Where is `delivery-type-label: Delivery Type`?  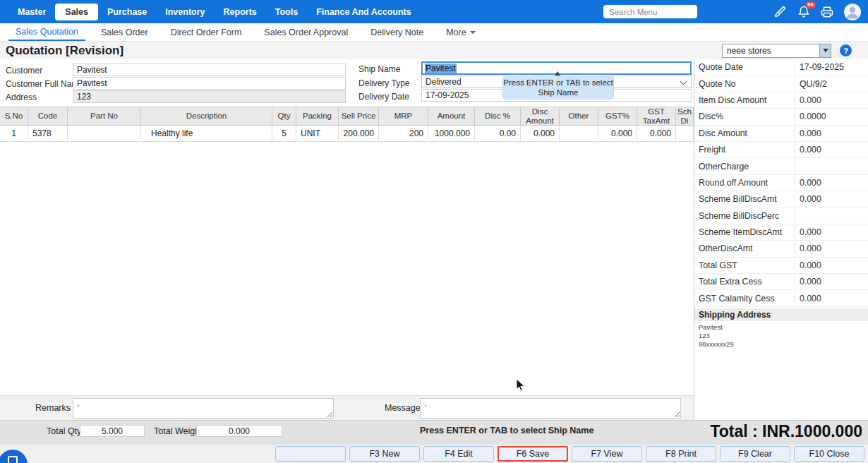 delivery-type-label: Delivery Type is located at coordinates (384, 83).